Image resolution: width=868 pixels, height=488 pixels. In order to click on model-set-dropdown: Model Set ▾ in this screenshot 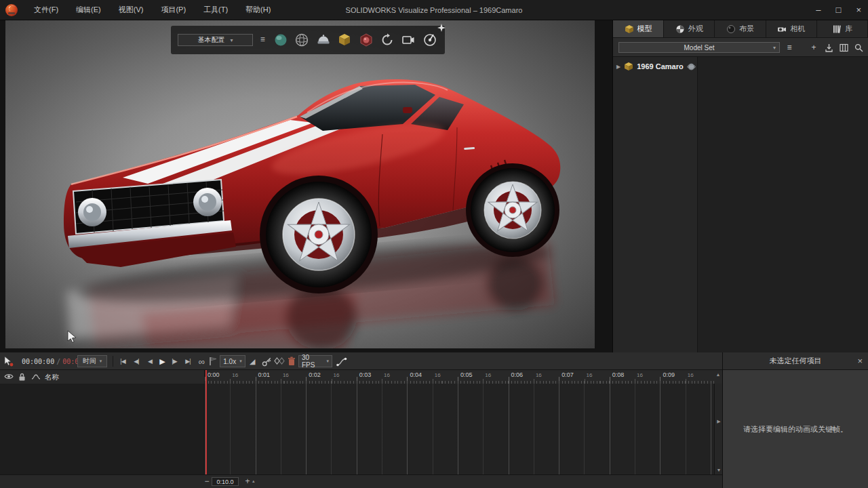, I will do `click(699, 47)`.